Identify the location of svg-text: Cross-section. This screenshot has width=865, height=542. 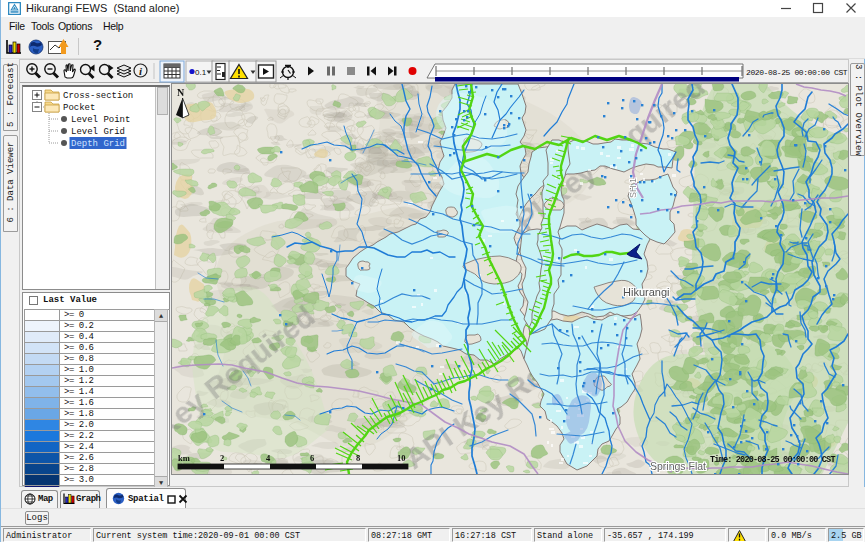
(98, 96).